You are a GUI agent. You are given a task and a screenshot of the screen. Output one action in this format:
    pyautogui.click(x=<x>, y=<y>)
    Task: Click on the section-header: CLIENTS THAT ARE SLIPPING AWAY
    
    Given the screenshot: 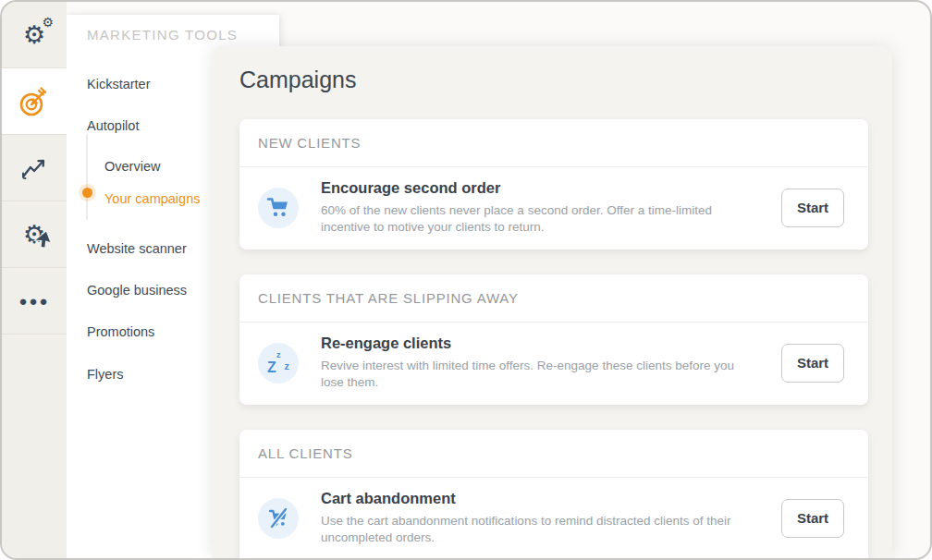 What is the action you would take?
    pyautogui.click(x=554, y=298)
    